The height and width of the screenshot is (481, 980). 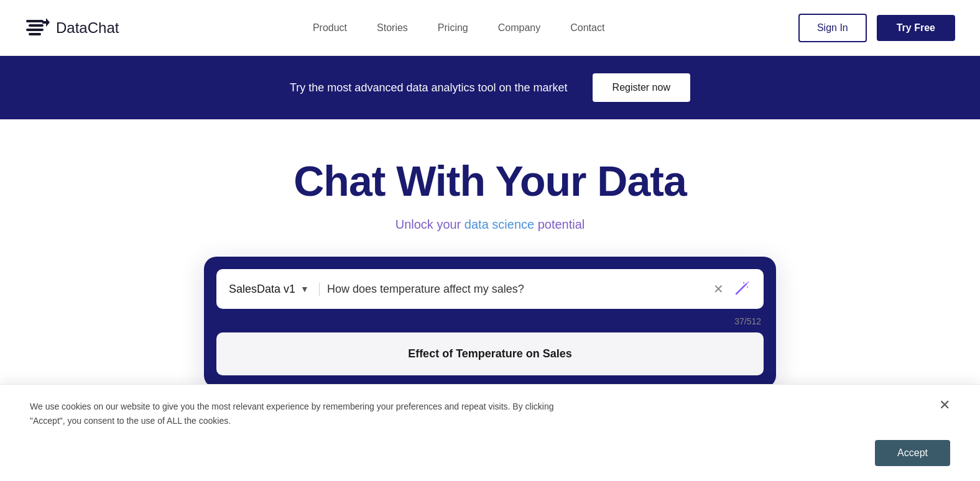 I want to click on char-count: 37/512, so click(x=490, y=321).